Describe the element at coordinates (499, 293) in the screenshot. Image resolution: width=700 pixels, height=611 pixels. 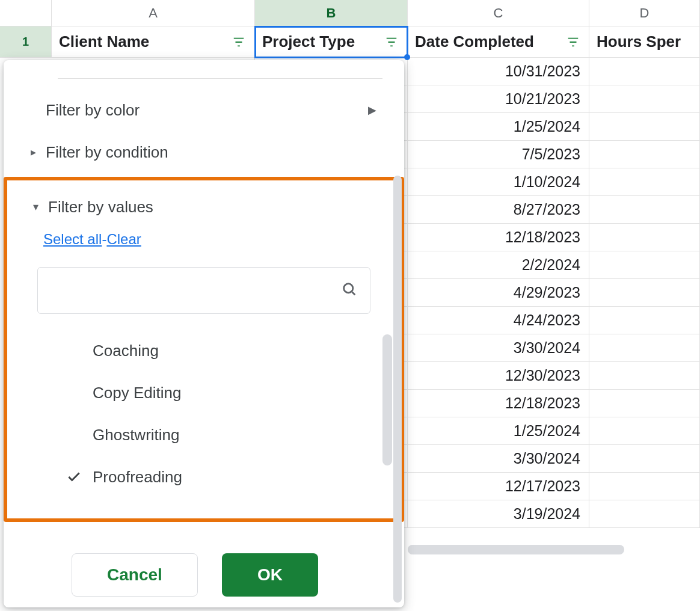
I see `data-cell: 4/29/2023` at that location.